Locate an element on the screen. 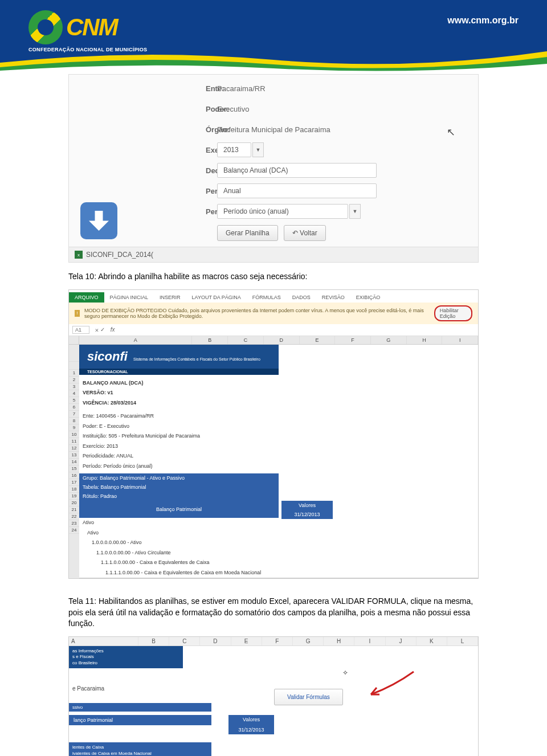  orgao-value: Prefeitura Municipal de Pacaraima is located at coordinates (274, 130).